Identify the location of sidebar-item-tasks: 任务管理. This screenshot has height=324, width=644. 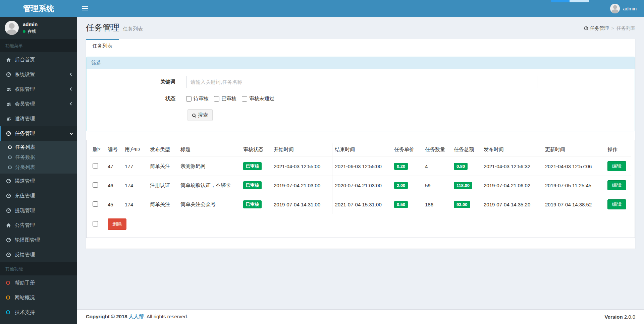
(39, 133).